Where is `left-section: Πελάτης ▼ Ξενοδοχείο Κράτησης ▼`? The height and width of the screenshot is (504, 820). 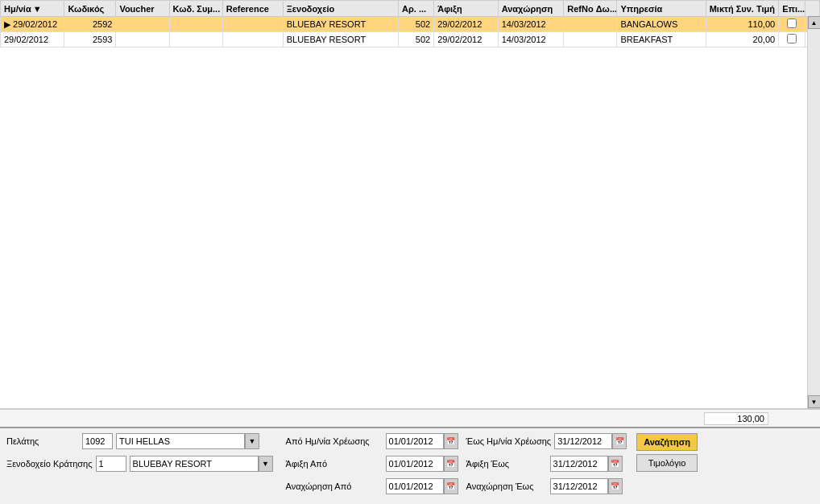
left-section: Πελάτης ▼ Ξενοδοχείο Κράτησης ▼ is located at coordinates (140, 454).